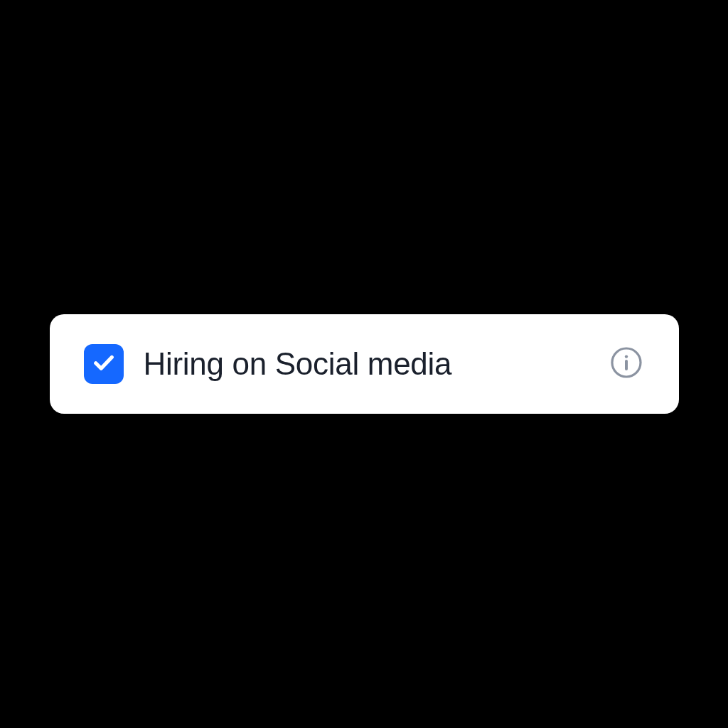 The width and height of the screenshot is (728, 728). What do you see at coordinates (104, 364) in the screenshot?
I see `hiring-social-media-checkbox` at bounding box center [104, 364].